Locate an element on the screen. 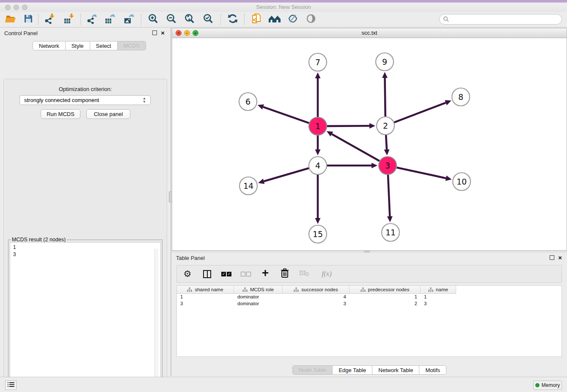  save-session-button is located at coordinates (28, 19).